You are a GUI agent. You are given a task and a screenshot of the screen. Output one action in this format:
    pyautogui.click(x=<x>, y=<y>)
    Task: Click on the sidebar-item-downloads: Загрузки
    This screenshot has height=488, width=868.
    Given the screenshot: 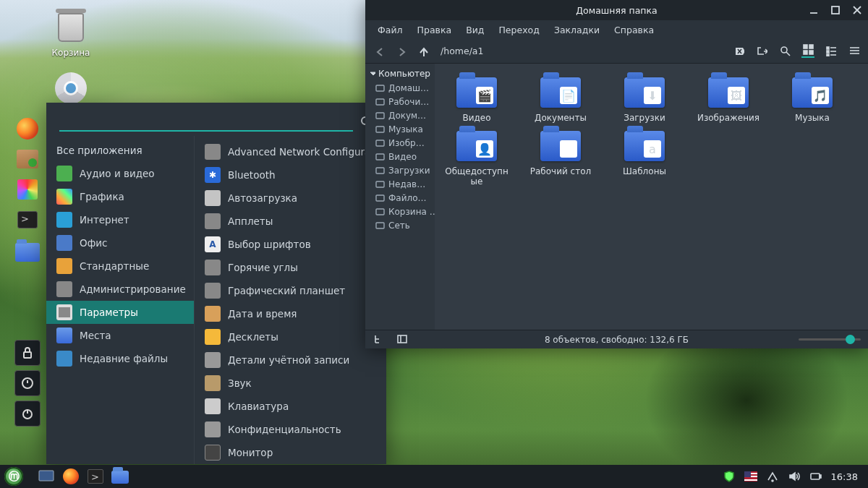 What is the action you would take?
    pyautogui.click(x=400, y=171)
    